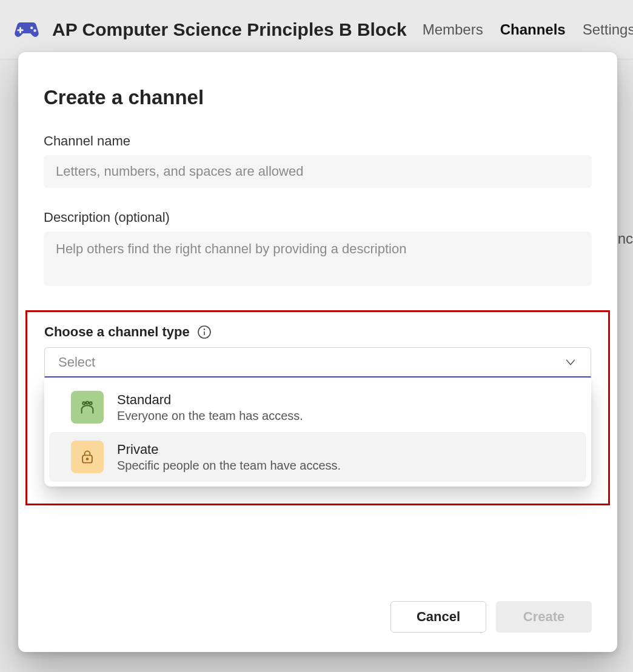 Image resolution: width=633 pixels, height=672 pixels. Describe the element at coordinates (318, 611) in the screenshot. I see `dialog-footer: Cancel Create` at that location.